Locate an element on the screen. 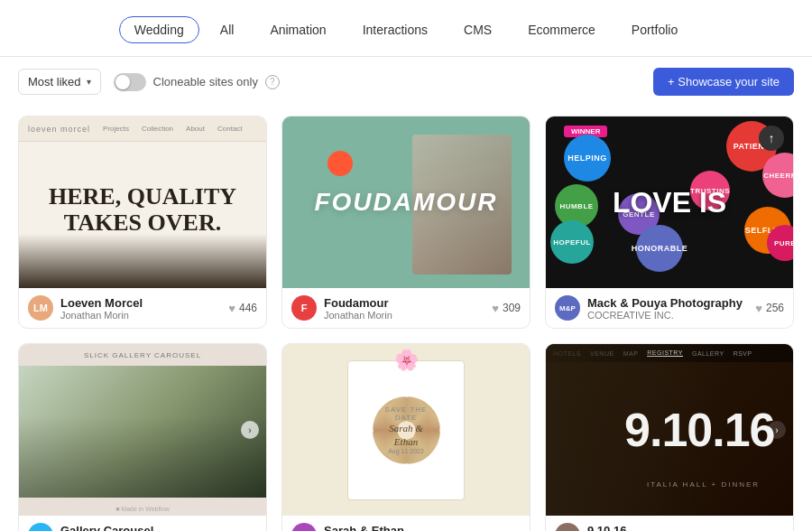 The width and height of the screenshot is (812, 531). corner-arrow-icon: ↑ is located at coordinates (771, 138).